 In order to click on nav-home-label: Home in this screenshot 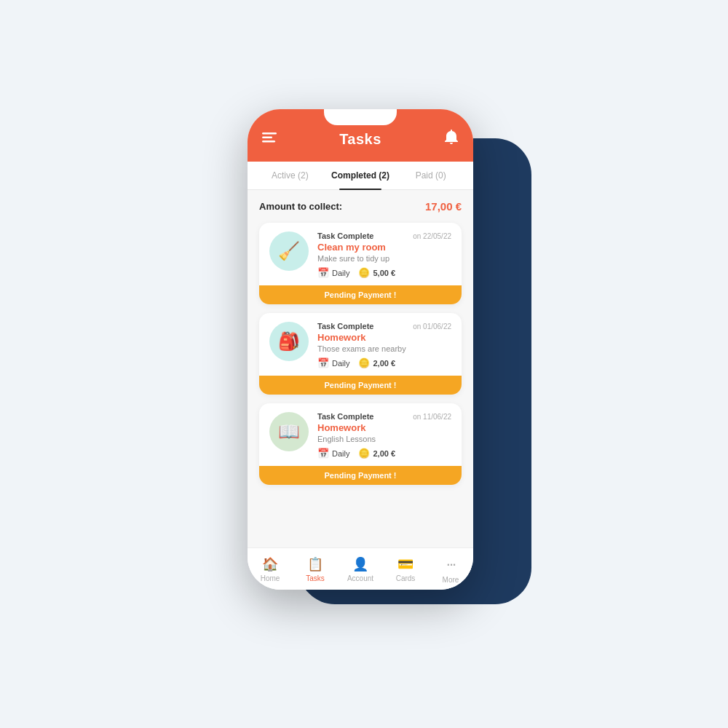, I will do `click(271, 578)`.